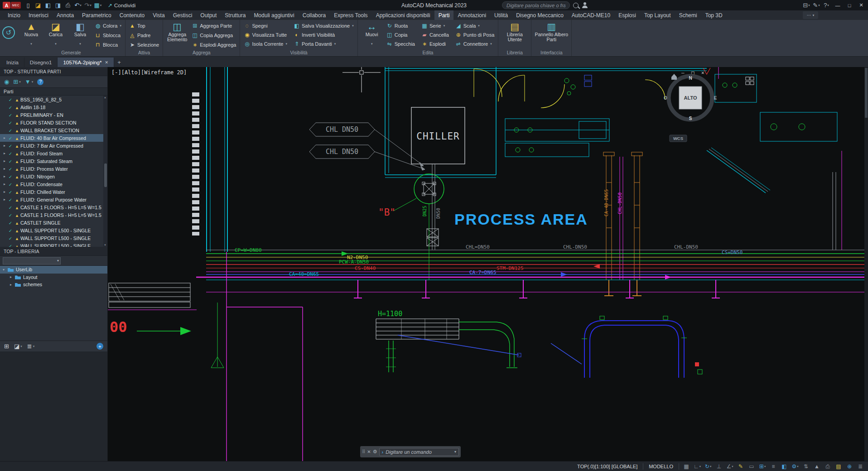  Describe the element at coordinates (13, 62) in the screenshot. I see `document-tab: Inizia` at that location.